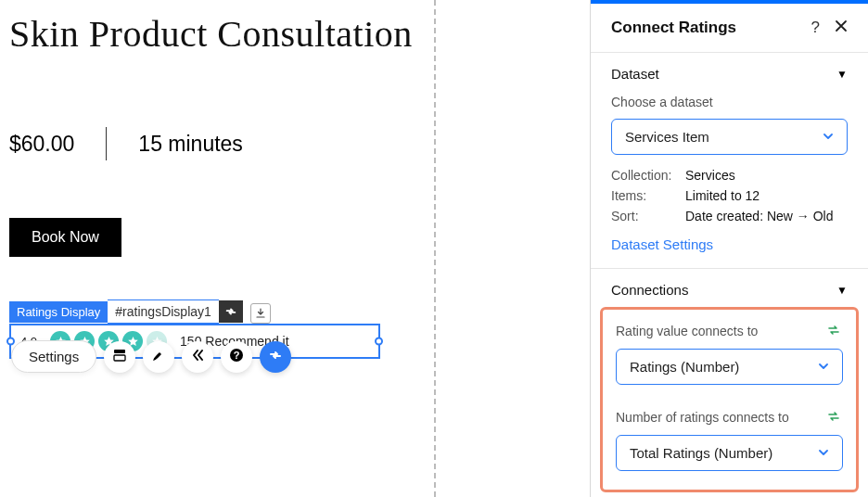 This screenshot has height=497, width=868. Describe the element at coordinates (703, 417) in the screenshot. I see `num-ratings-label: Number of ratings connects to` at that location.